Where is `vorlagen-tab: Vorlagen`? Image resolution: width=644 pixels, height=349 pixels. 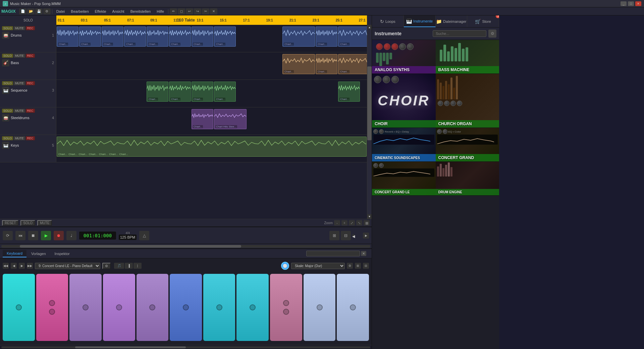 vorlagen-tab: Vorlagen is located at coordinates (38, 254).